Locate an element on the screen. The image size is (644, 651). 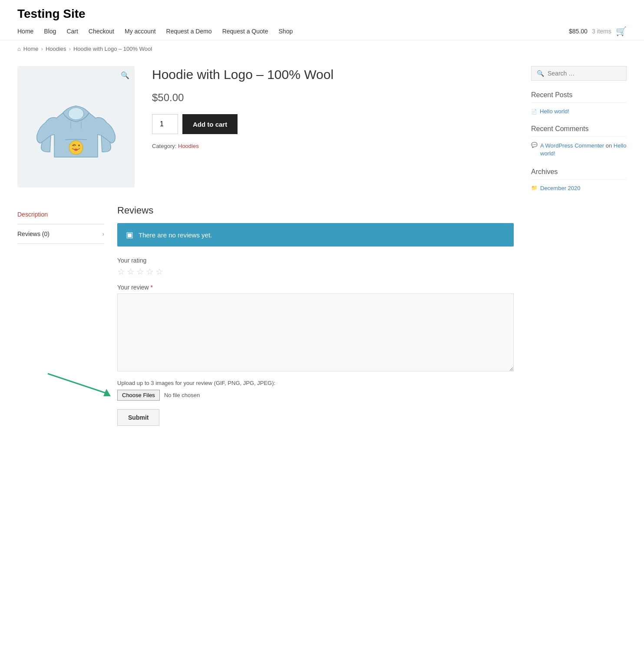
file-input-row: Choose Files No file chosen is located at coordinates (315, 395).